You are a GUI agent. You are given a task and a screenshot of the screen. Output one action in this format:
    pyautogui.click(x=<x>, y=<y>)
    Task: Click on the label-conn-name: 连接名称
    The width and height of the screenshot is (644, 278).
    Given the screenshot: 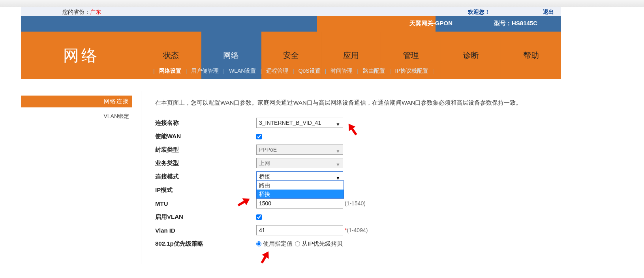 What is the action you would take?
    pyautogui.click(x=206, y=123)
    